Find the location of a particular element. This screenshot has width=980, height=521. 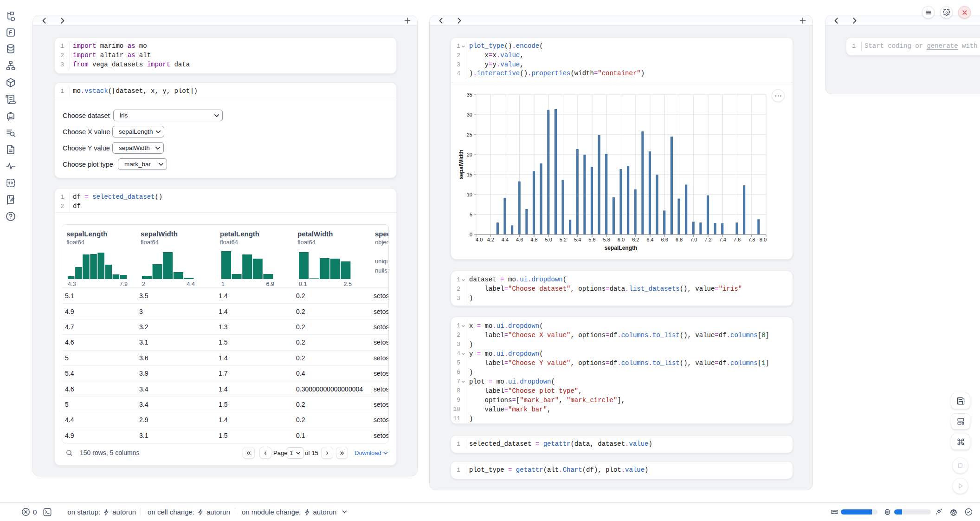

svg-text: 0 is located at coordinates (471, 234).